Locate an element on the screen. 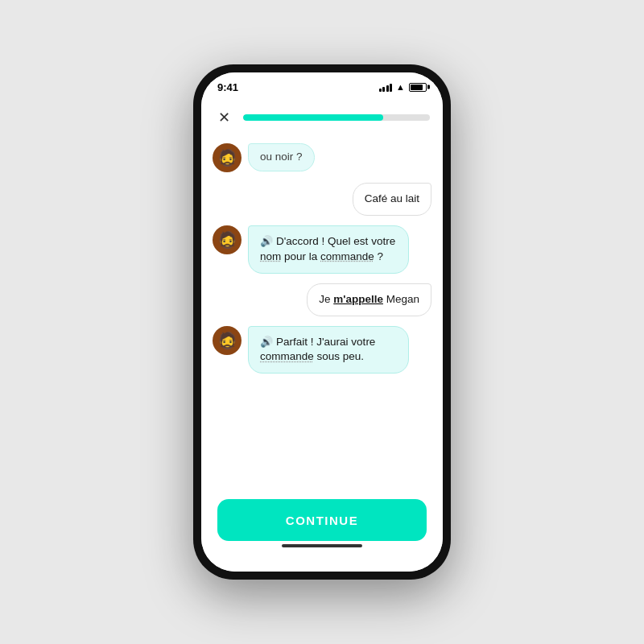  user-message-2: Je m'appelle Megan is located at coordinates (322, 299).